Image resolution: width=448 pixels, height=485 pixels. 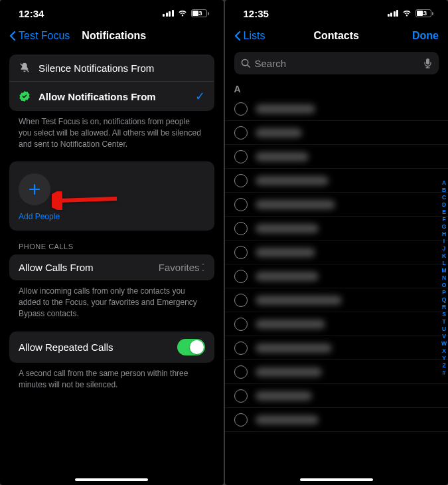 What do you see at coordinates (182, 267) in the screenshot?
I see `allow-calls-value: Favorites ⌃⌄` at bounding box center [182, 267].